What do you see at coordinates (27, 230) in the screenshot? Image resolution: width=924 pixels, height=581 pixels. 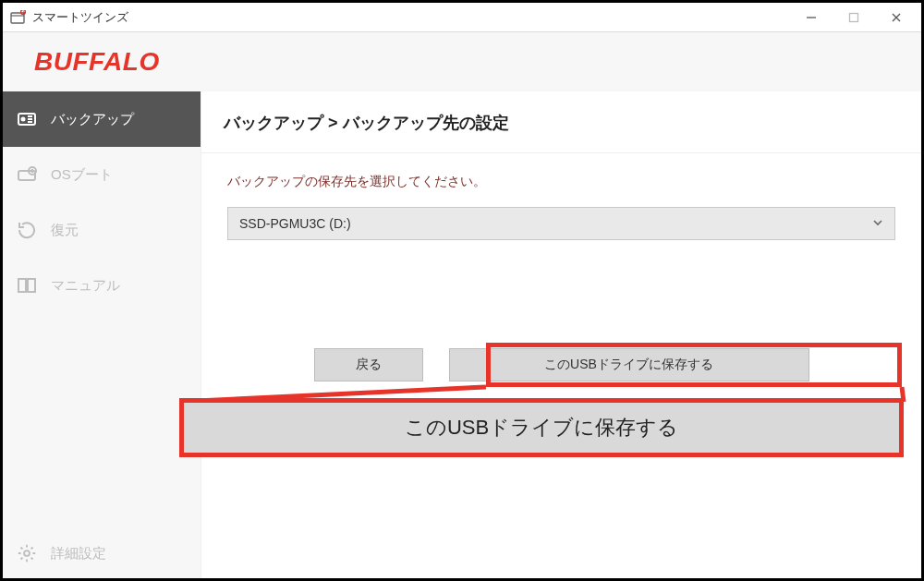 I see `restore-icon` at bounding box center [27, 230].